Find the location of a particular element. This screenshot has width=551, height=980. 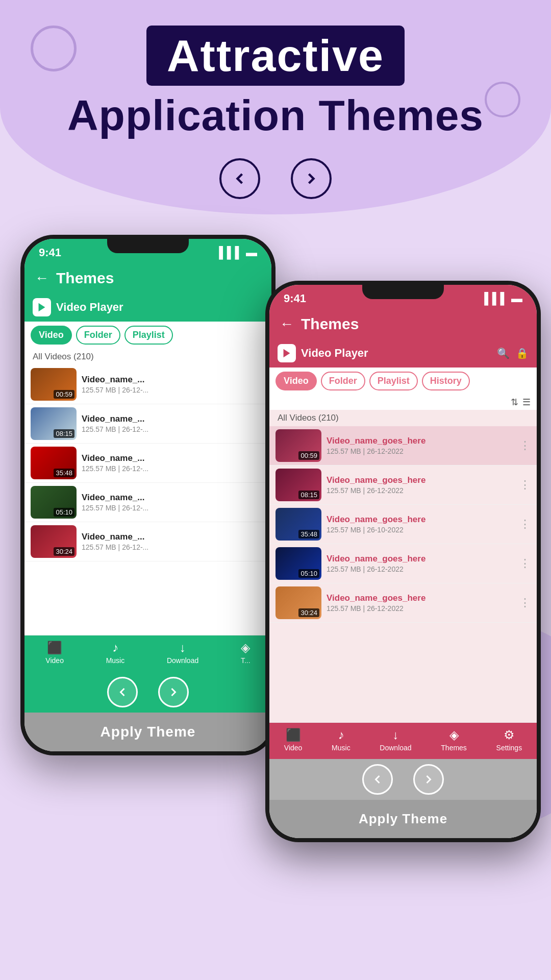

nav-music-icon-back: ♪ is located at coordinates (115, 648).